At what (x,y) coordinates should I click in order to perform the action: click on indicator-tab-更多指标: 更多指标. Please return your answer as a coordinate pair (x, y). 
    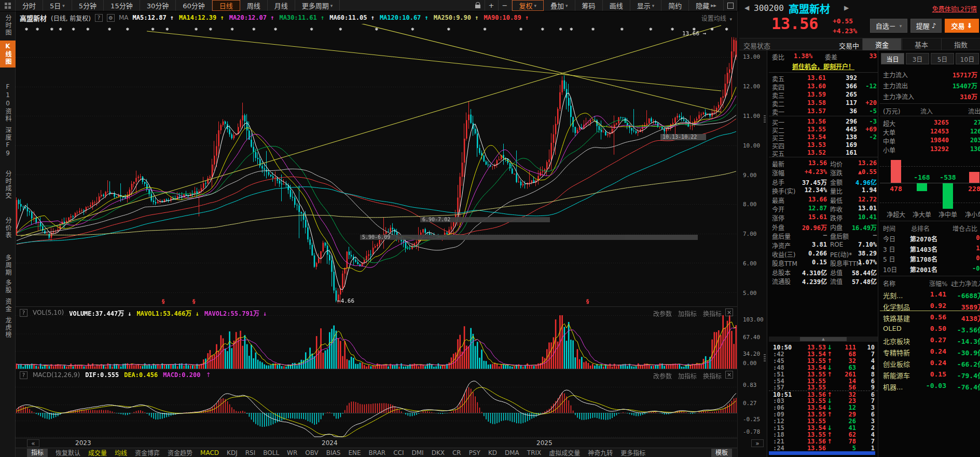
    Looking at the image, I should click on (633, 453).